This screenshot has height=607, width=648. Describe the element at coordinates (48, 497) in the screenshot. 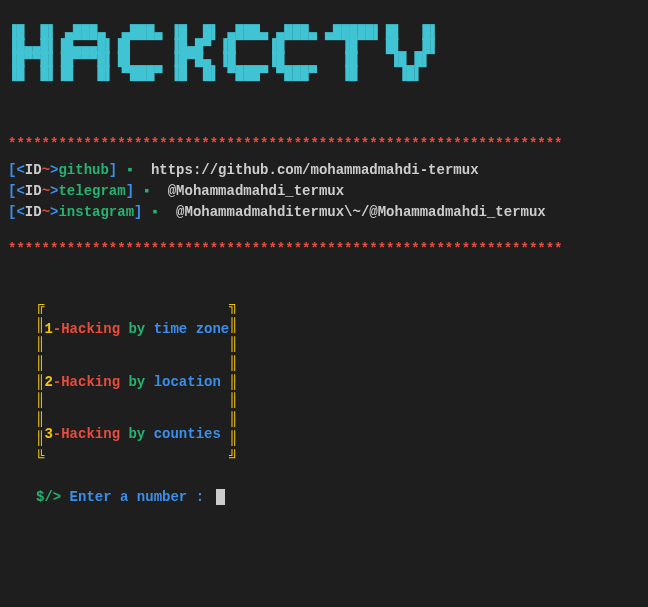

I see `prompt-symbol: $/>` at that location.